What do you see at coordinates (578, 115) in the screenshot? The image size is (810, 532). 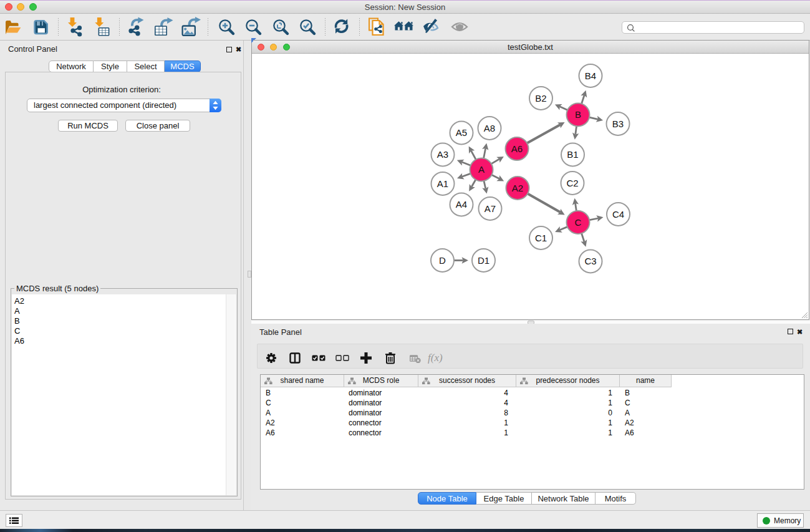 I see `svg-text: B` at bounding box center [578, 115].